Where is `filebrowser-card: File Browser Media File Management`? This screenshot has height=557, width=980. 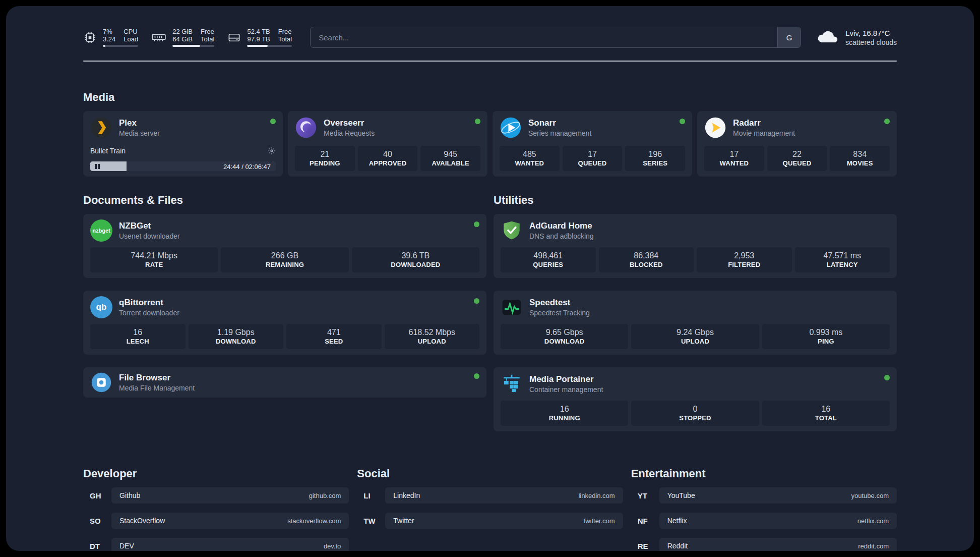 filebrowser-card: File Browser Media File Management is located at coordinates (285, 382).